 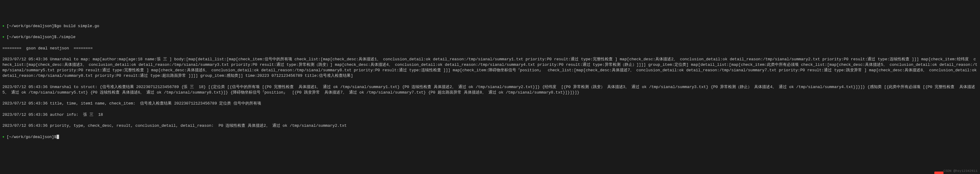 I want to click on output-unmarshal-map: 2023/07/12 05:43:36 Unmarshal to map: ma…, so click(x=490, y=68).